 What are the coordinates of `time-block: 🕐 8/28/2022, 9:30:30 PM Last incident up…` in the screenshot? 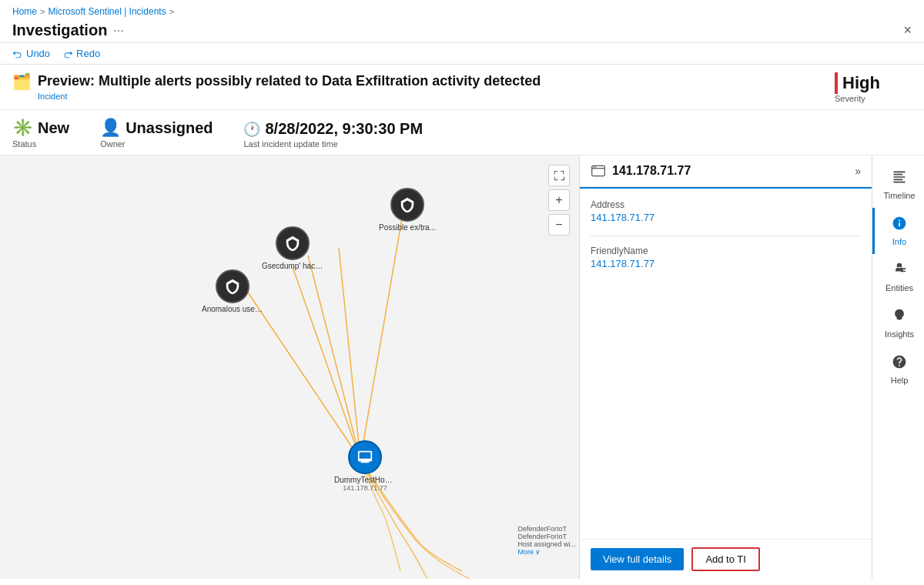 It's located at (333, 134).